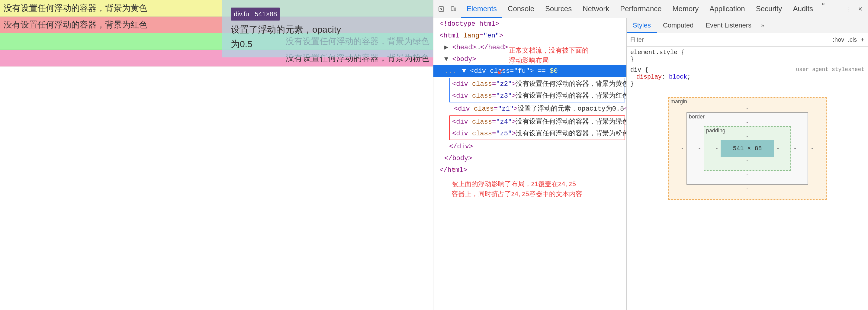 Image resolution: width=868 pixels, height=310 pixels. What do you see at coordinates (747, 148) in the screenshot?
I see `box-padding-row: - 541 × 88 -` at bounding box center [747, 148].